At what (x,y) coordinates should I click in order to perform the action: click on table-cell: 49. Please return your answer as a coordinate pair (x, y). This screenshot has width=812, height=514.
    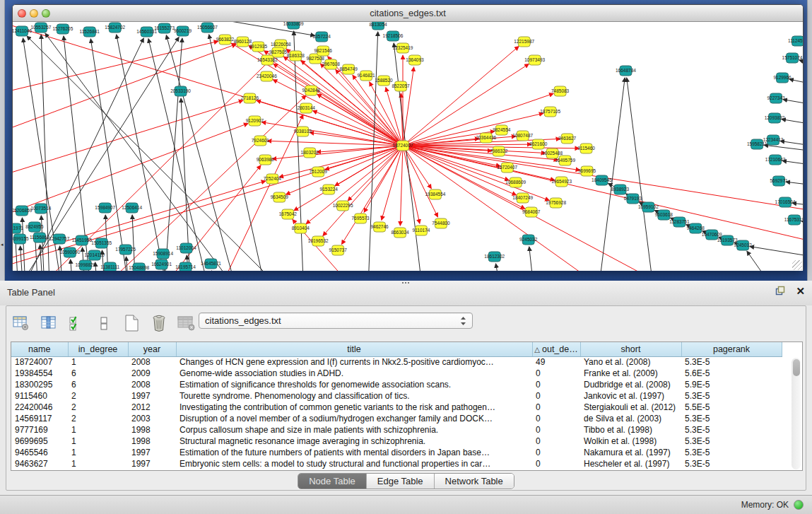
    Looking at the image, I should click on (556, 362).